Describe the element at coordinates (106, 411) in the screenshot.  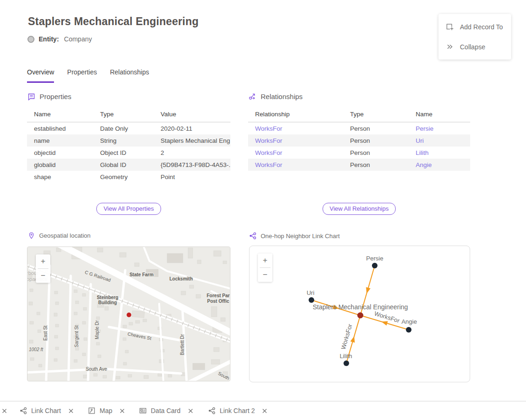
I see `bottom-tab-map: Map` at that location.